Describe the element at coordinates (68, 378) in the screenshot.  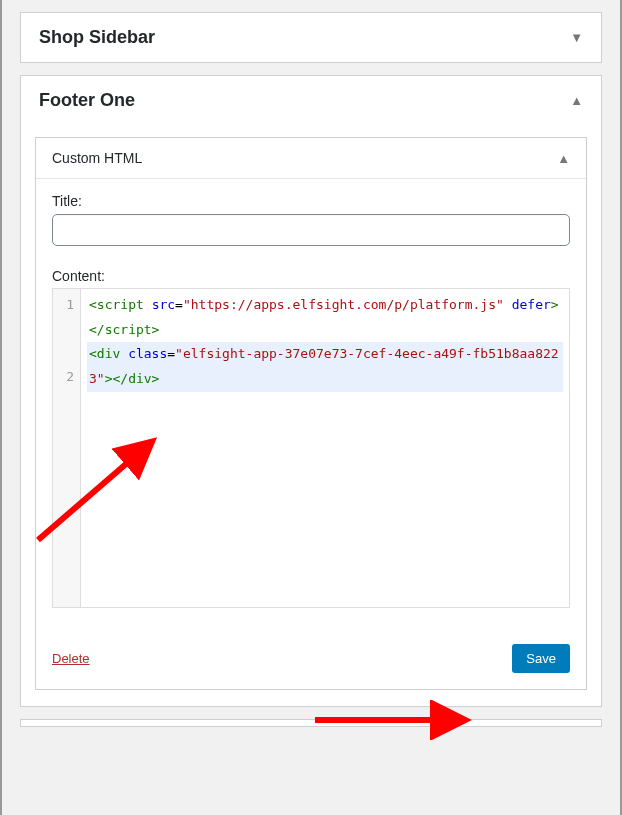
I see `line-number: 2` at that location.